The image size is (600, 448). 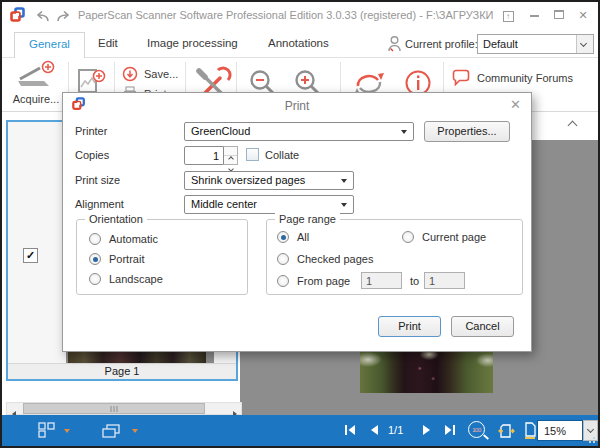 I want to click on cancel-button: Cancel, so click(x=482, y=326).